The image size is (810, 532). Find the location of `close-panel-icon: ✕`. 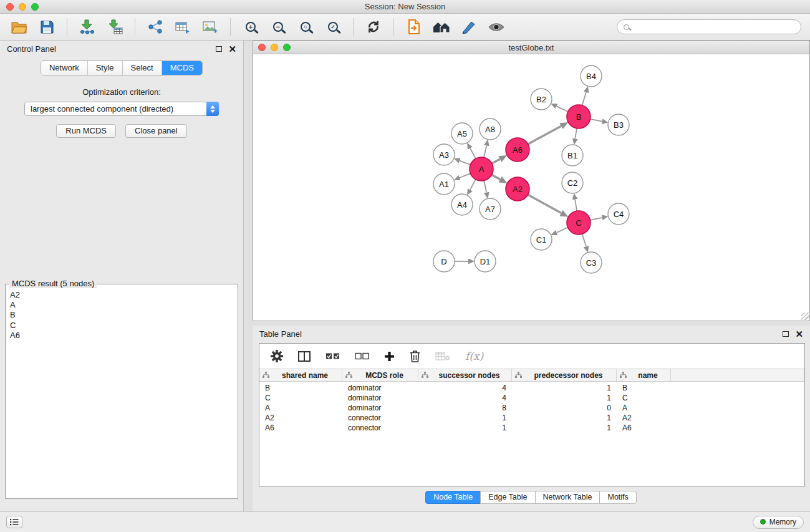

close-panel-icon: ✕ is located at coordinates (232, 49).